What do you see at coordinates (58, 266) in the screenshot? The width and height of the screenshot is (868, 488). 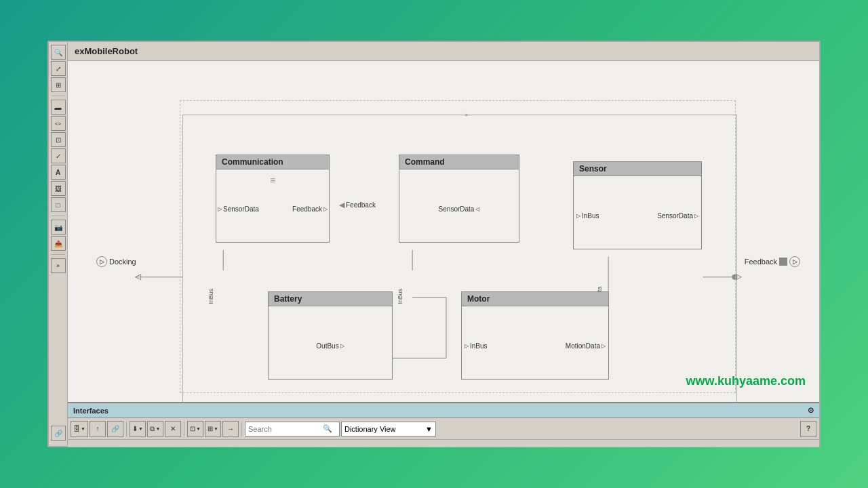 I see `more-btn: »` at bounding box center [58, 266].